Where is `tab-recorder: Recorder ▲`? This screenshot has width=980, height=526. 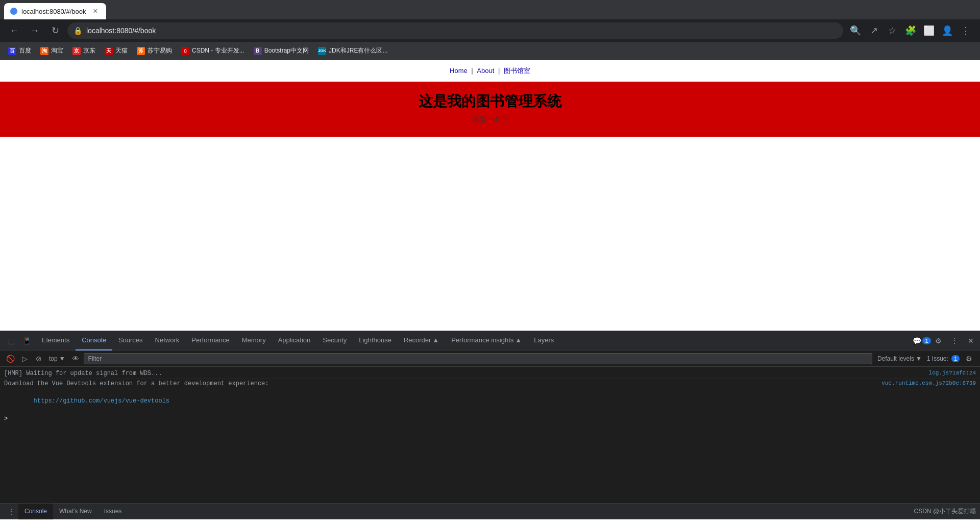
tab-recorder: Recorder ▲ is located at coordinates (422, 341).